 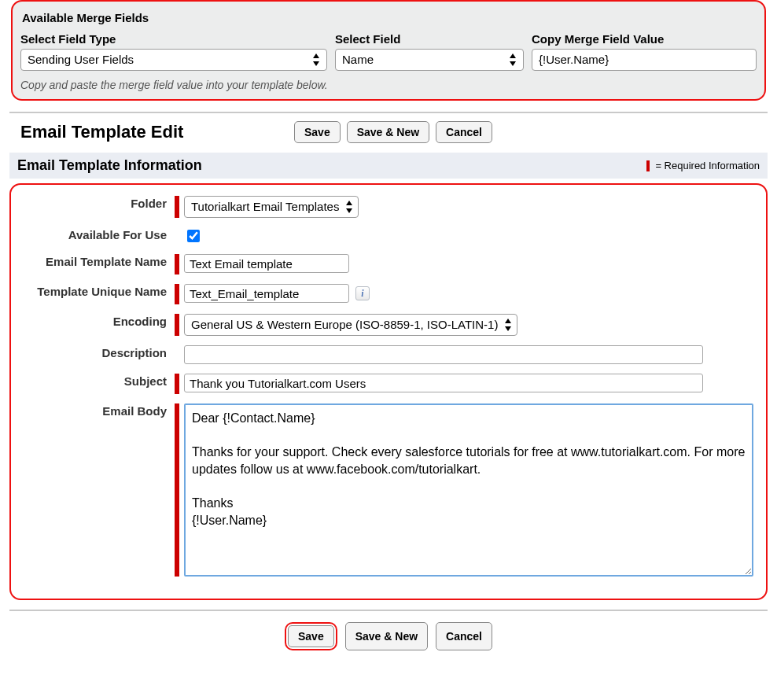 I want to click on email-body-label: Email Body, so click(x=97, y=411).